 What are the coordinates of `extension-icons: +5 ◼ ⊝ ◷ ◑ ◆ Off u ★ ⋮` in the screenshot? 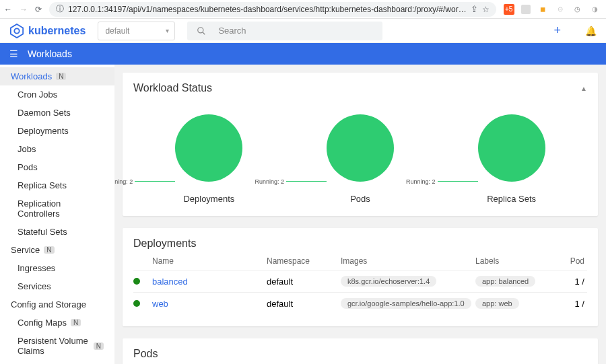 It's located at (555, 9).